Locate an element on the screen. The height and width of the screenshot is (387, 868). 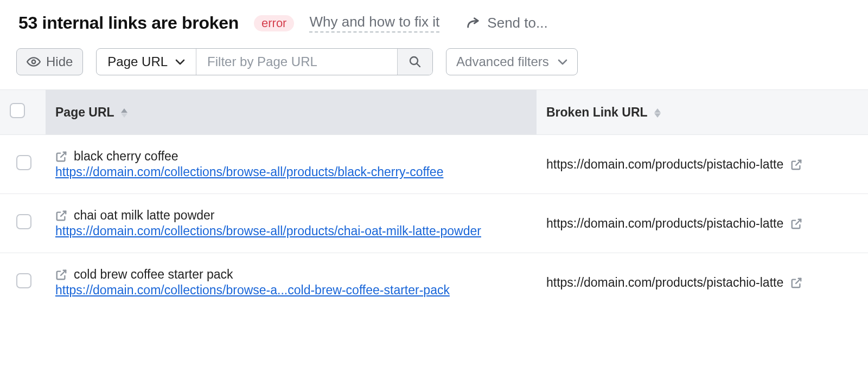
page-title: 53 internal links are broken is located at coordinates (129, 23).